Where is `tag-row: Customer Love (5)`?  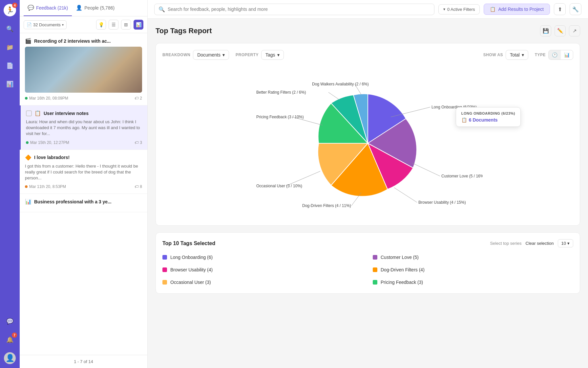
tag-row: Customer Love (5) is located at coordinates (473, 257).